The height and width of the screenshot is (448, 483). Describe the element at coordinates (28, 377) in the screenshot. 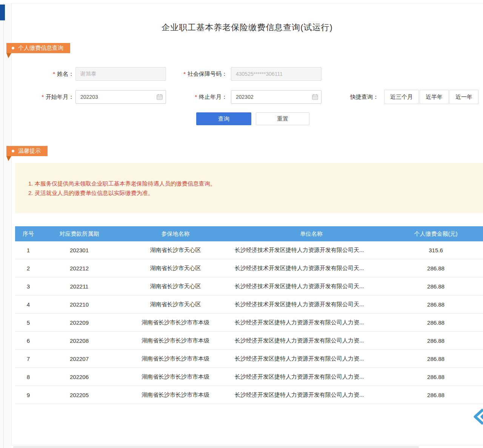

I see `cell-serial: 8` at that location.